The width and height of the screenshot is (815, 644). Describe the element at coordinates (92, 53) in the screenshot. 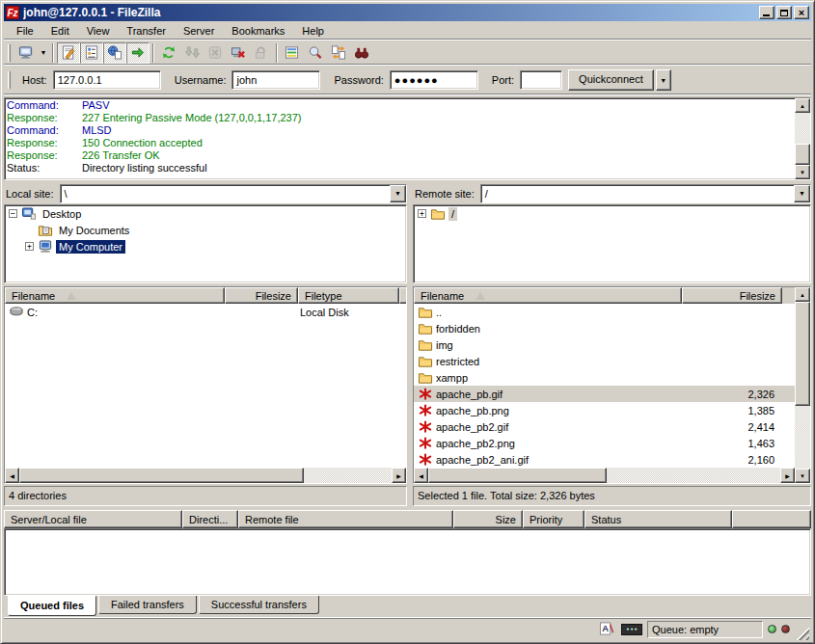

I see `toggle-local-tree-button` at that location.